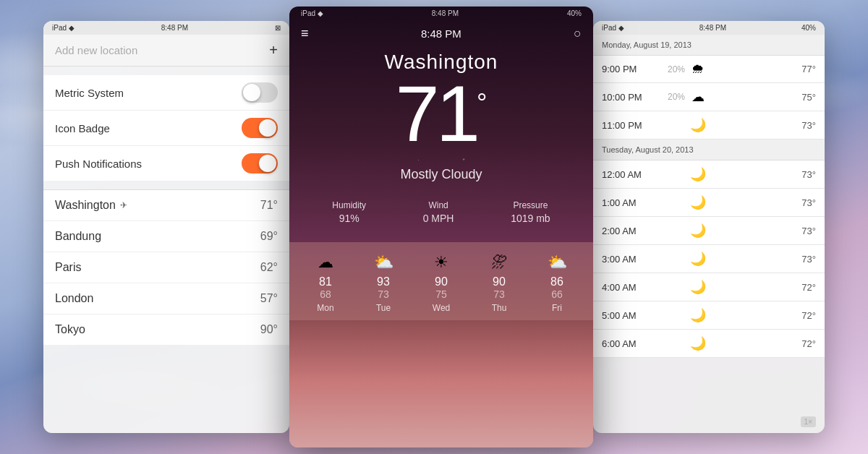 Image resolution: width=868 pixels, height=454 pixels. Describe the element at coordinates (629, 175) in the screenshot. I see `hour-time: 12:00 AM` at that location.